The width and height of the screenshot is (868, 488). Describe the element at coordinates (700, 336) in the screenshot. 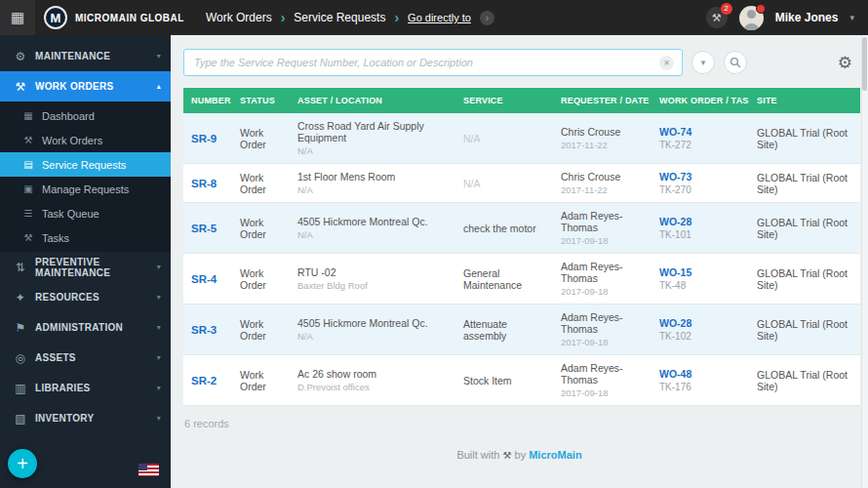

I see `task-id: TK-102` at that location.